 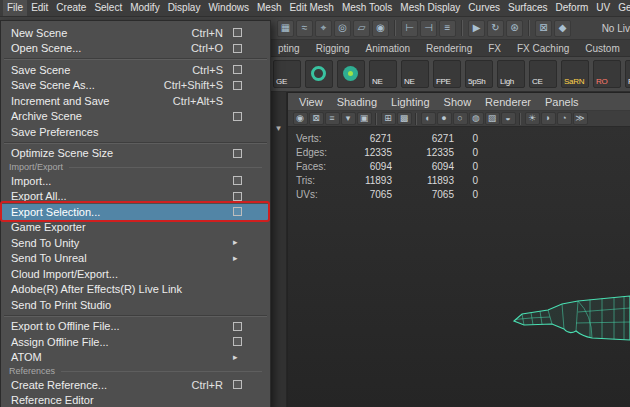 What do you see at coordinates (564, 118) in the screenshot?
I see `ssao-icon: ◔` at bounding box center [564, 118].